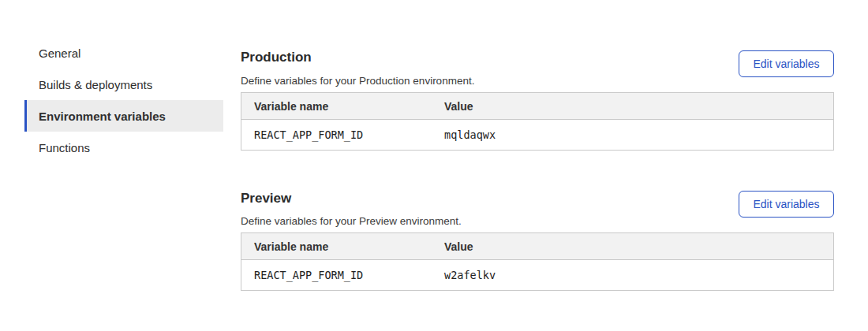 The height and width of the screenshot is (331, 868). What do you see at coordinates (633, 275) in the screenshot?
I see `variable-value-cell: w2afelkv` at bounding box center [633, 275].